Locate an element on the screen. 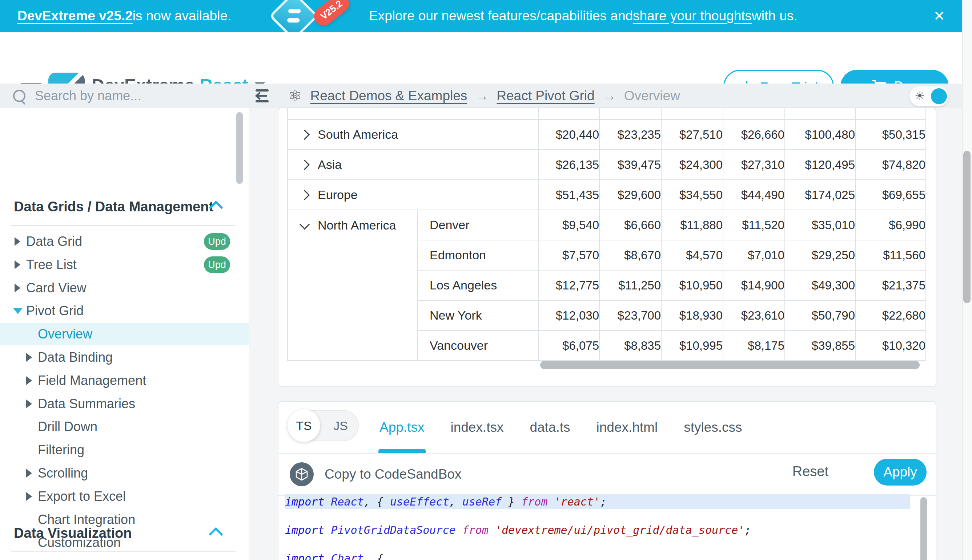  table-row: South America$20,440$23,235$27,510$26,66… is located at coordinates (607, 135).